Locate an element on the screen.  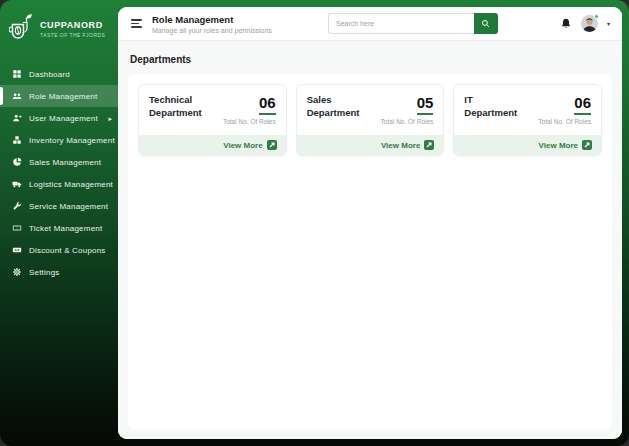
department-name: IT Department is located at coordinates (495, 112).